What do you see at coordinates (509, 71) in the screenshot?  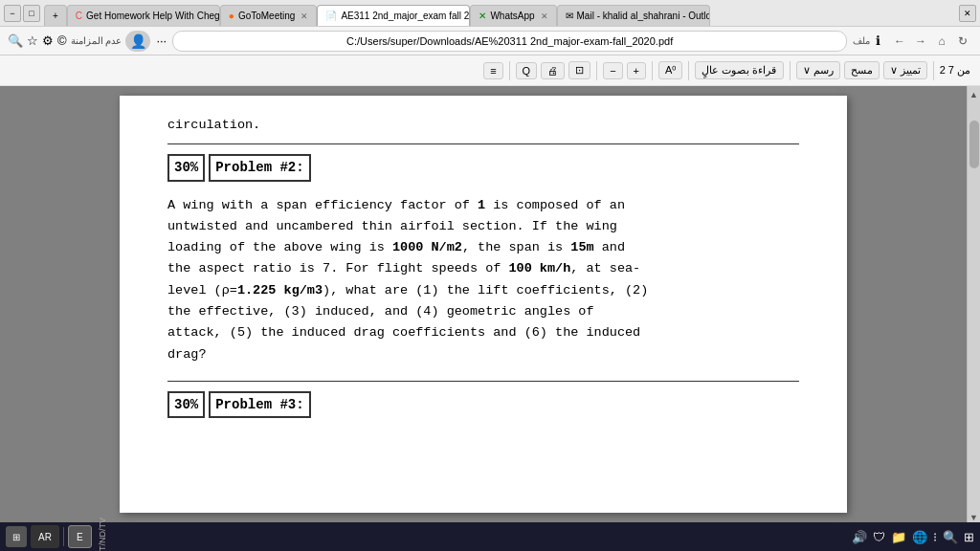 I see `sep6` at bounding box center [509, 71].